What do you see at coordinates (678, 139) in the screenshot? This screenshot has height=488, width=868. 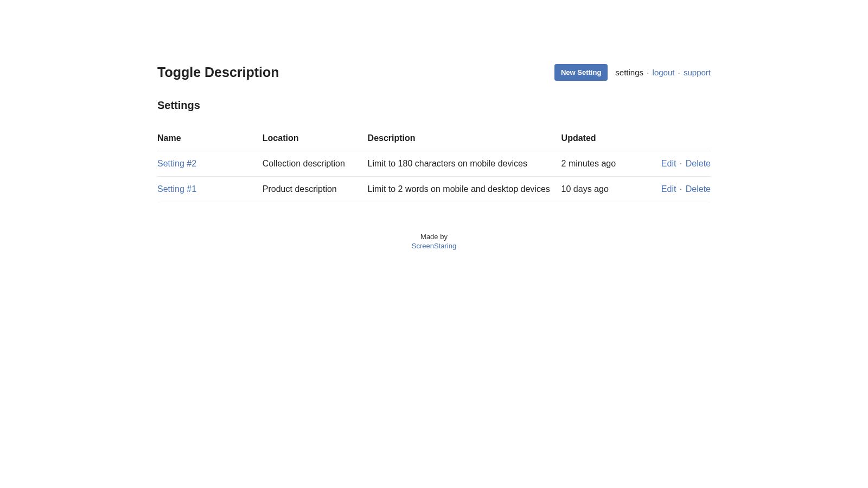 I see `col-header-actions` at bounding box center [678, 139].